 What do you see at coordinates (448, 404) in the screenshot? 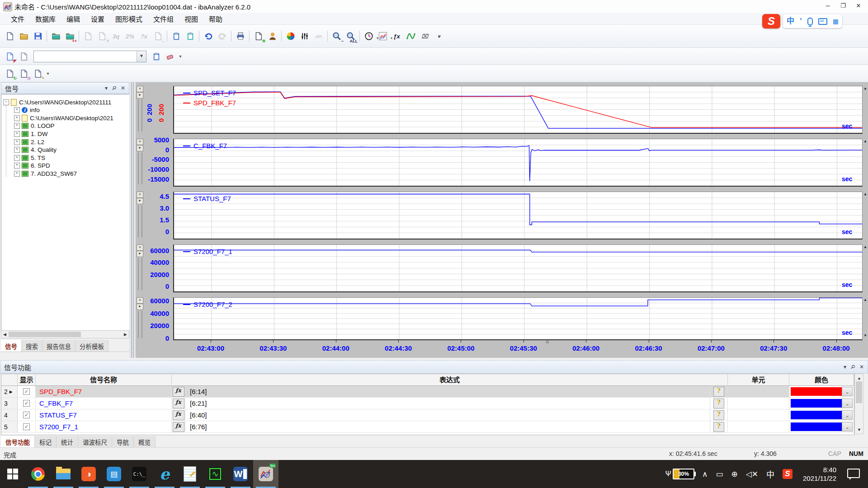
I see `expression-cell: [6:21]` at bounding box center [448, 404].